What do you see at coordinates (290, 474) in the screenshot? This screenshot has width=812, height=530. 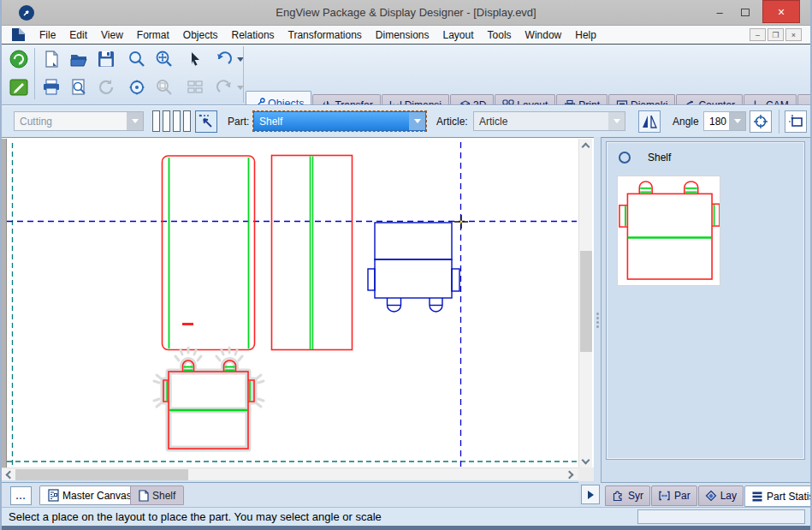 I see `canvas-hscrollbar` at bounding box center [290, 474].